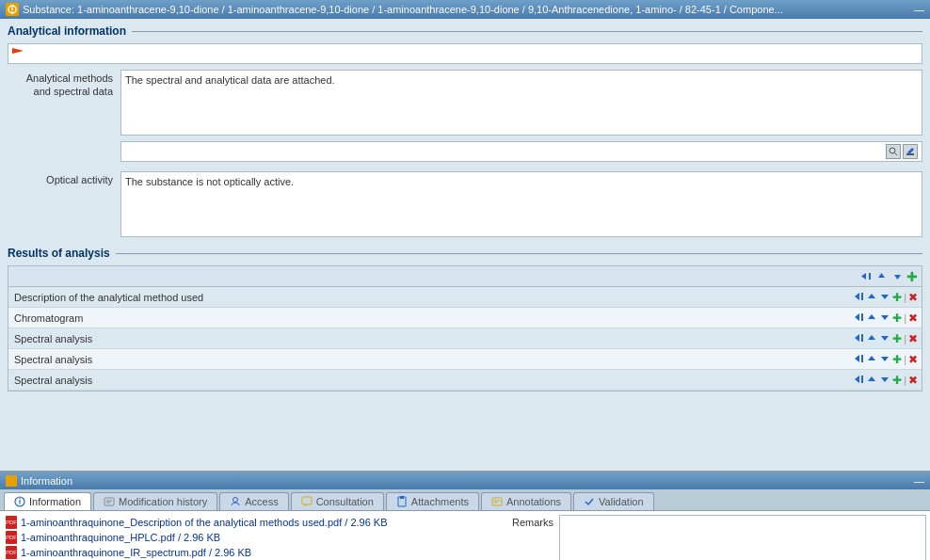  I want to click on results-move-up-icon, so click(881, 277).